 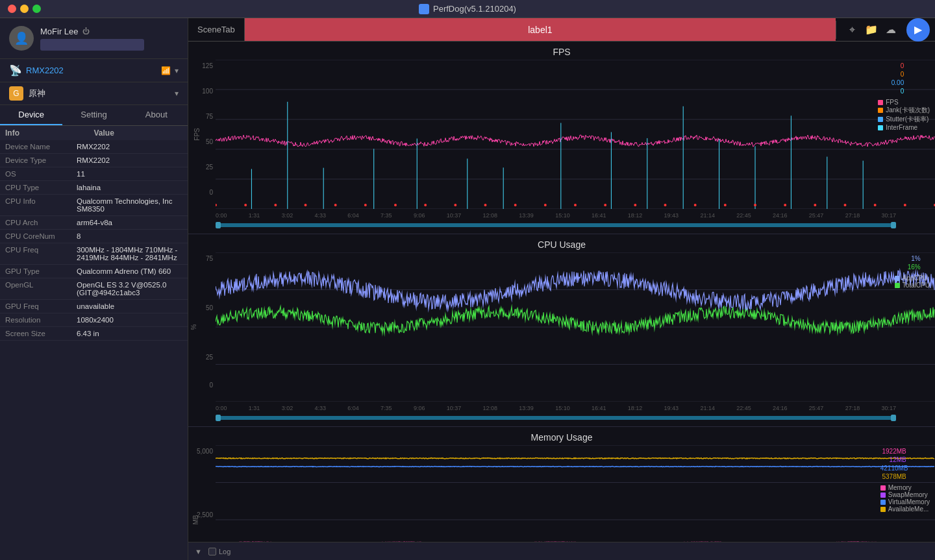 I want to click on memory-legend-item-avail: 5378MB, so click(x=905, y=476).